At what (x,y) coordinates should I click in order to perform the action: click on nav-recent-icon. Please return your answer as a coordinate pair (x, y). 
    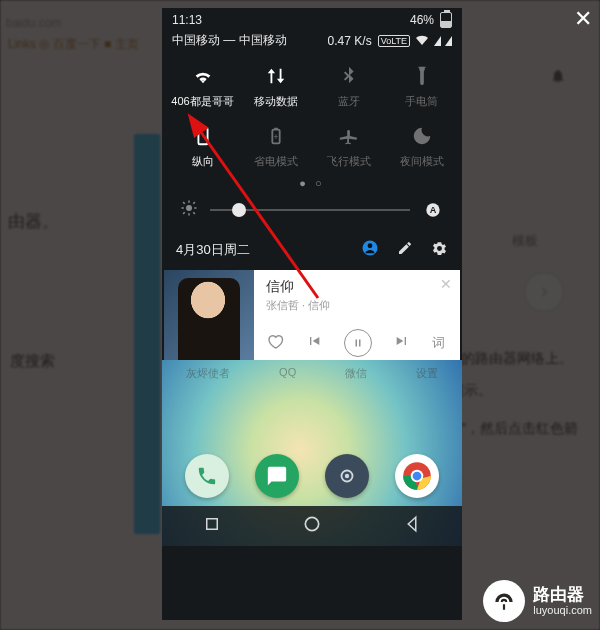
    Looking at the image, I should click on (212, 526).